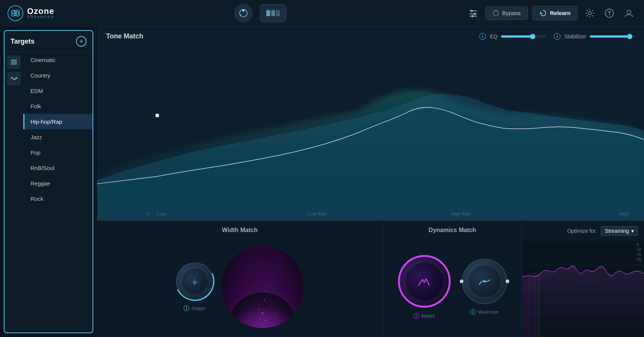 The image size is (644, 337). I want to click on help-button: ?, so click(609, 13).